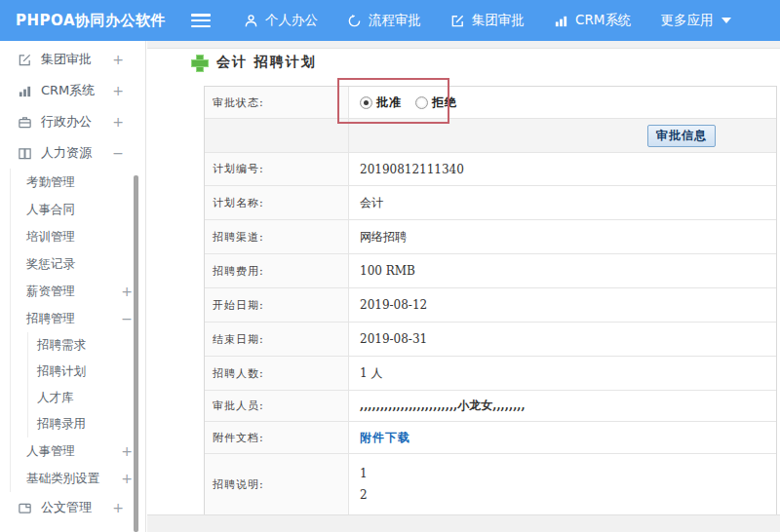 The width and height of the screenshot is (780, 532). Describe the element at coordinates (490, 484) in the screenshot. I see `table-row-description: 招聘说明: 1 2` at that location.